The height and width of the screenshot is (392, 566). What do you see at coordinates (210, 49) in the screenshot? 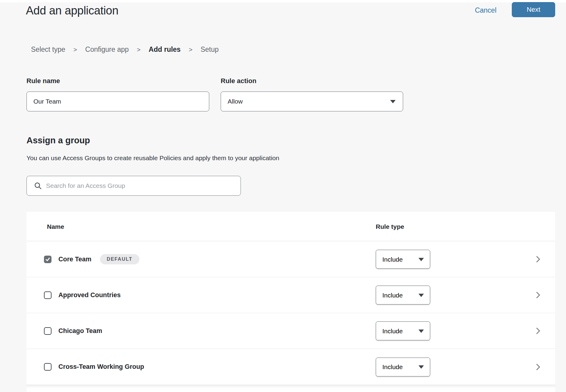
I see `step-setup: Setup` at bounding box center [210, 49].